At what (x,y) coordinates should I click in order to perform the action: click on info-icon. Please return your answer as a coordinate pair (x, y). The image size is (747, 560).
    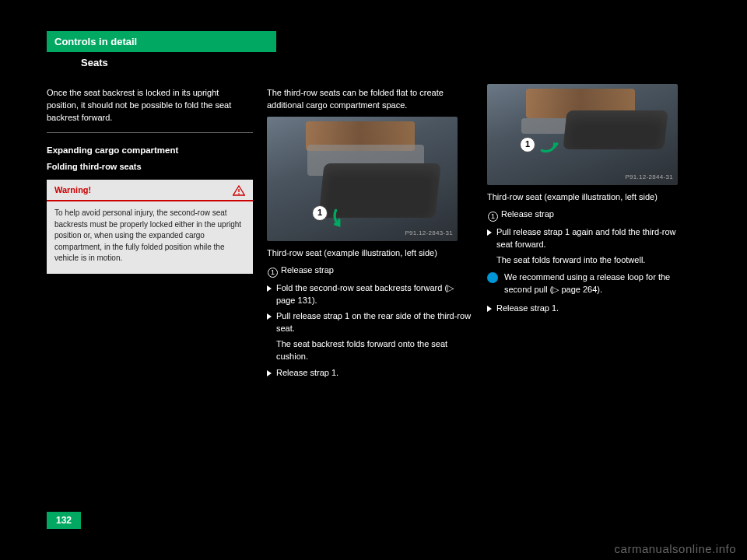
    Looking at the image, I should click on (493, 278).